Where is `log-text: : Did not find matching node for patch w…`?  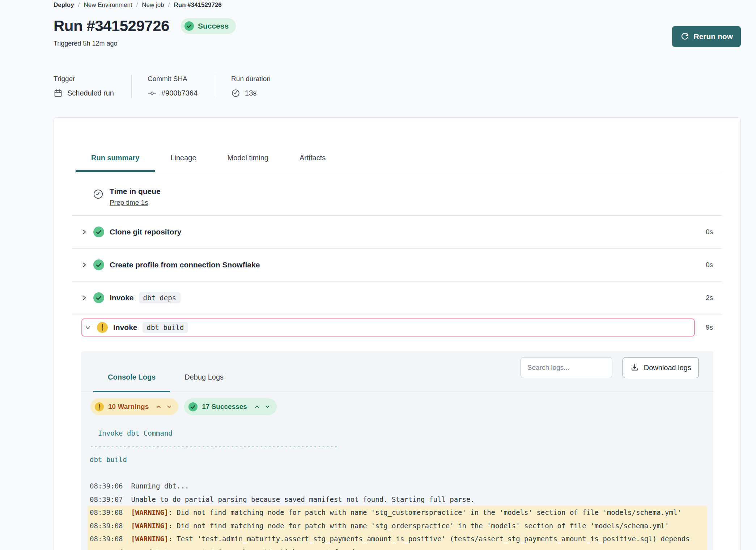 log-text: : Did not find matching node for patch w… is located at coordinates (425, 512).